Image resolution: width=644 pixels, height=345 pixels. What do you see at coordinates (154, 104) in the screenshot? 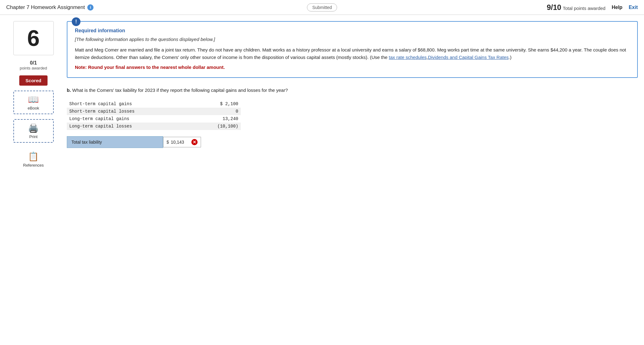
I see `table-row: Short-term capital gains$ 2,100` at bounding box center [154, 104].